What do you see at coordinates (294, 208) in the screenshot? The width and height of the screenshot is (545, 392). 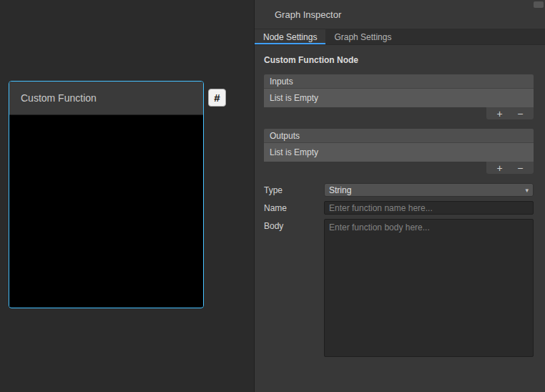 I see `name-label: Name` at bounding box center [294, 208].